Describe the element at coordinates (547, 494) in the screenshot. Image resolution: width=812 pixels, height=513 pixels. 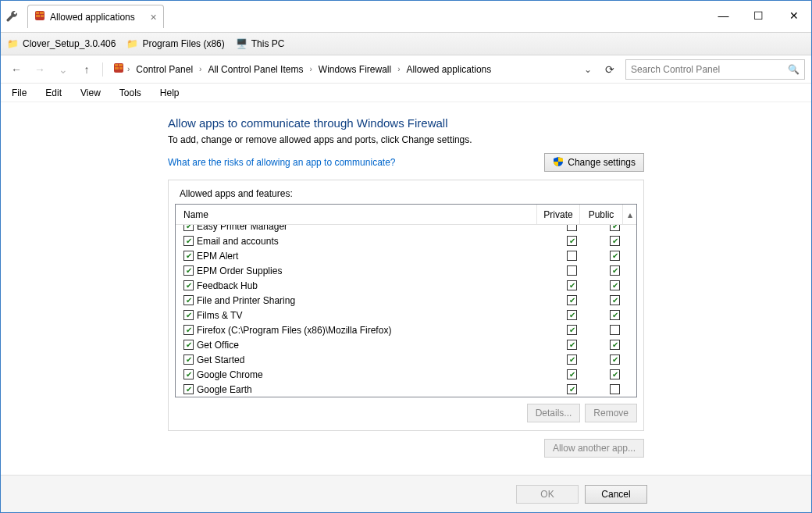
I see `ok-button: OK` at that location.